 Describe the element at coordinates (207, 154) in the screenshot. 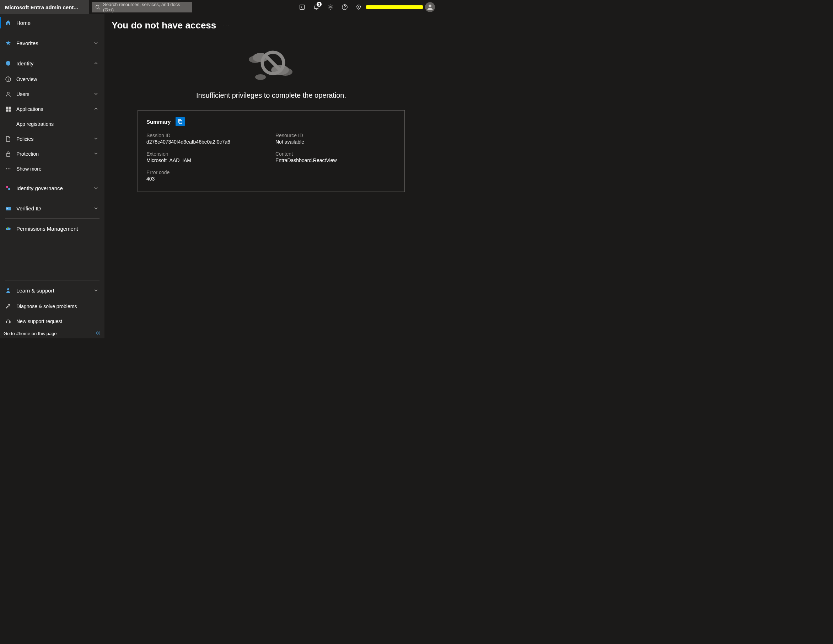

I see `field-label: Extension` at that location.